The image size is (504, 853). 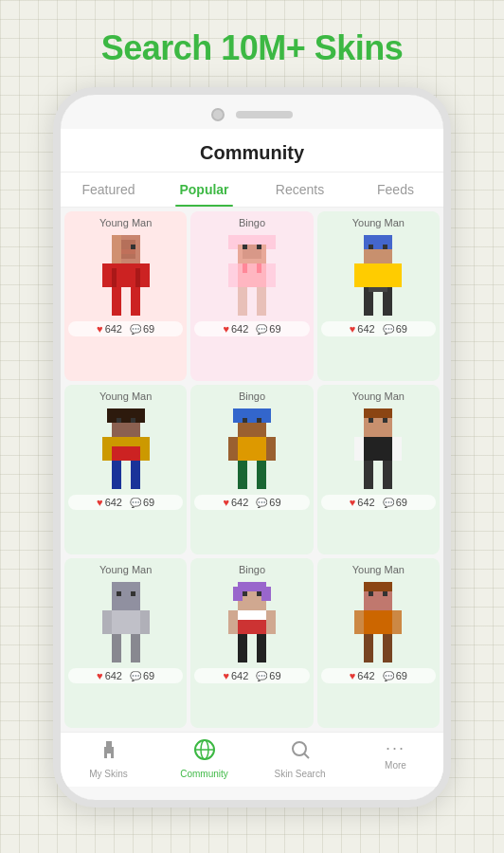 I want to click on phone-top-bar, so click(x=252, y=112).